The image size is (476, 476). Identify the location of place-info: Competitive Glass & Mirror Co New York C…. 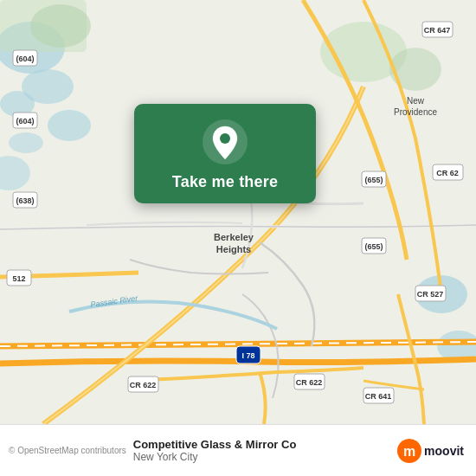
(261, 450).